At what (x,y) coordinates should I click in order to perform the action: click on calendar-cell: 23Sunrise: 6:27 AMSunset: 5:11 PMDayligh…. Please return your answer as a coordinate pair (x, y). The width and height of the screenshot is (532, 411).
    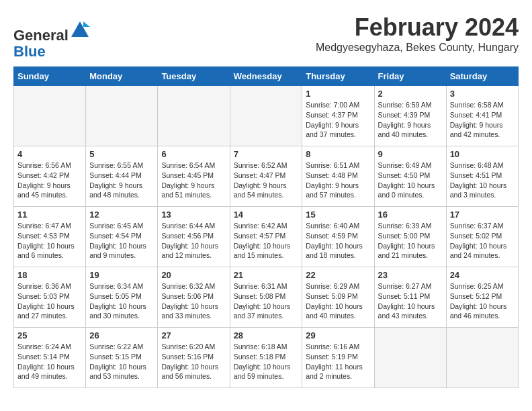
    Looking at the image, I should click on (410, 298).